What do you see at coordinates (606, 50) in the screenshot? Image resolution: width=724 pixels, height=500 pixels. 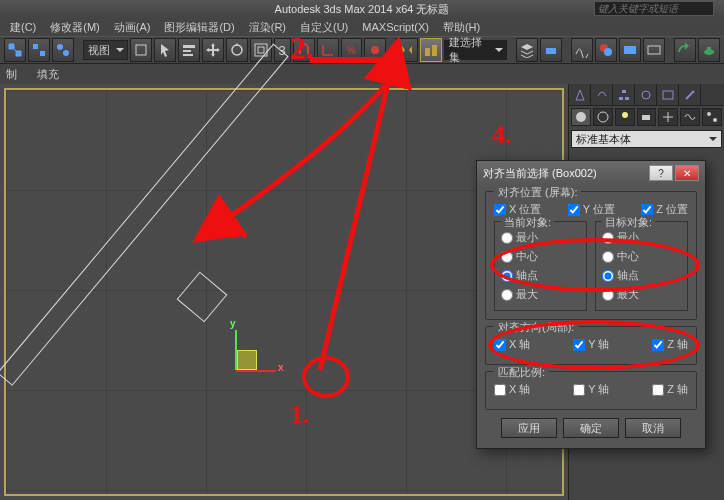 I see `material-editor-button` at bounding box center [606, 50].